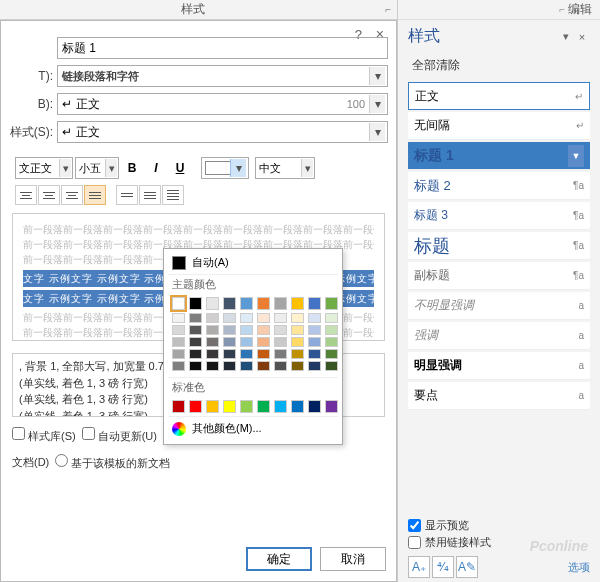 This screenshot has width=600, height=582. Describe the element at coordinates (582, 37) in the screenshot. I see `panel-close-icon: ×` at that location.